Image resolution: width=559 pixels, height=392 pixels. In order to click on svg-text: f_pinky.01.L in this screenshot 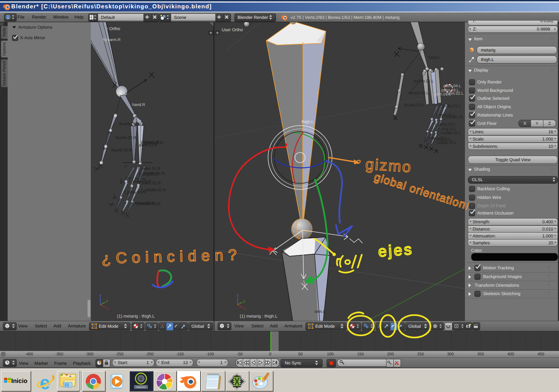, I will do `click(450, 106)`.